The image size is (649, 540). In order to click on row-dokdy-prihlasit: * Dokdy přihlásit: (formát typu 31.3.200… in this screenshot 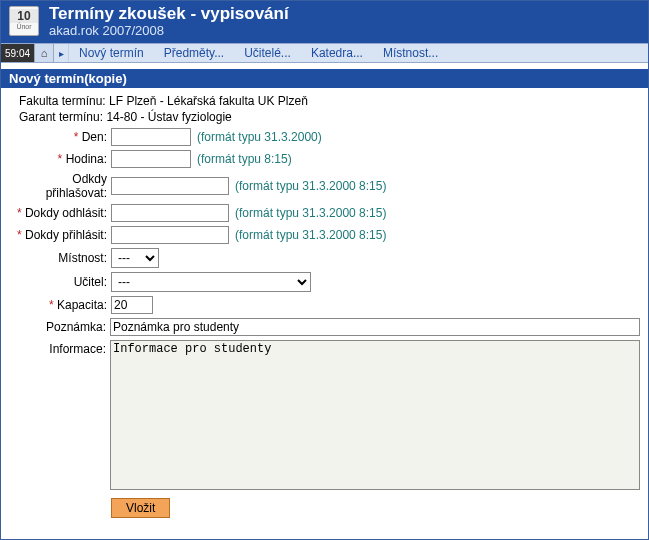, I will do `click(324, 235)`.